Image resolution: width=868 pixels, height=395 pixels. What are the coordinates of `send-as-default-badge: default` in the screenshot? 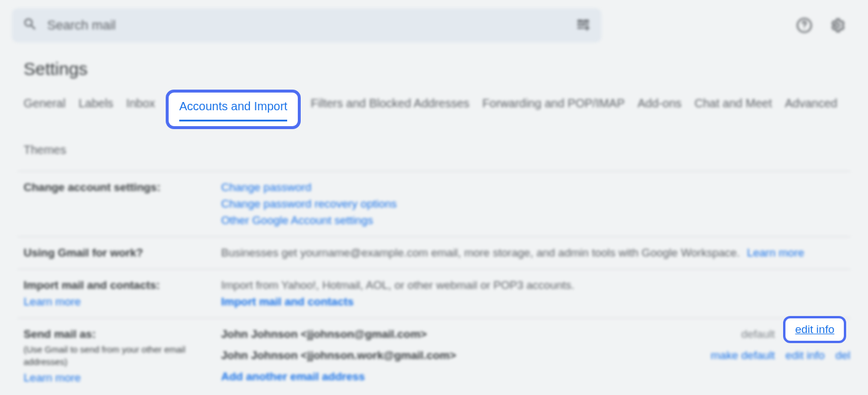 It's located at (758, 334).